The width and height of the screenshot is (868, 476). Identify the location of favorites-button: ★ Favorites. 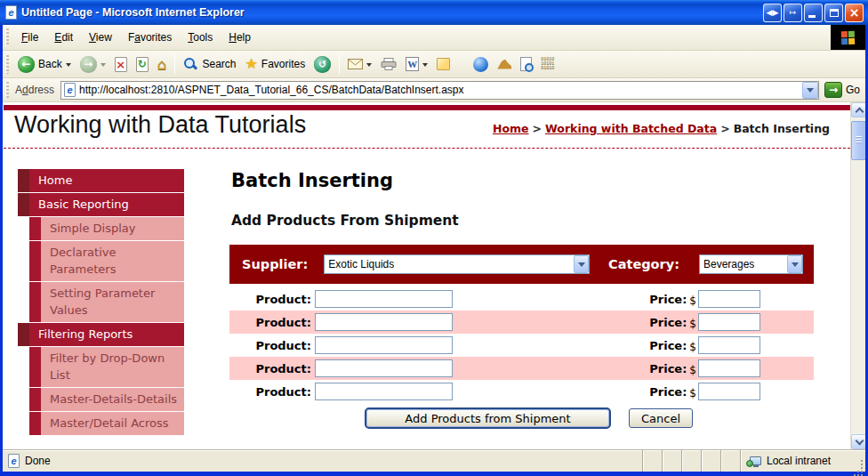
(276, 64).